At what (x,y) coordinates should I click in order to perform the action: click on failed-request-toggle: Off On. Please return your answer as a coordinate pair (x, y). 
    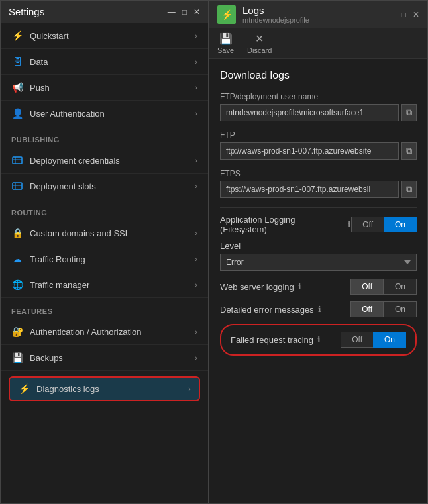
    Looking at the image, I should click on (374, 340).